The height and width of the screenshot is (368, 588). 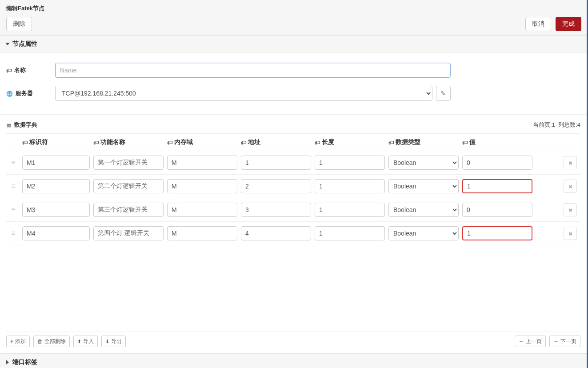 What do you see at coordinates (521, 341) in the screenshot?
I see `arrow-left-icon` at bounding box center [521, 341].